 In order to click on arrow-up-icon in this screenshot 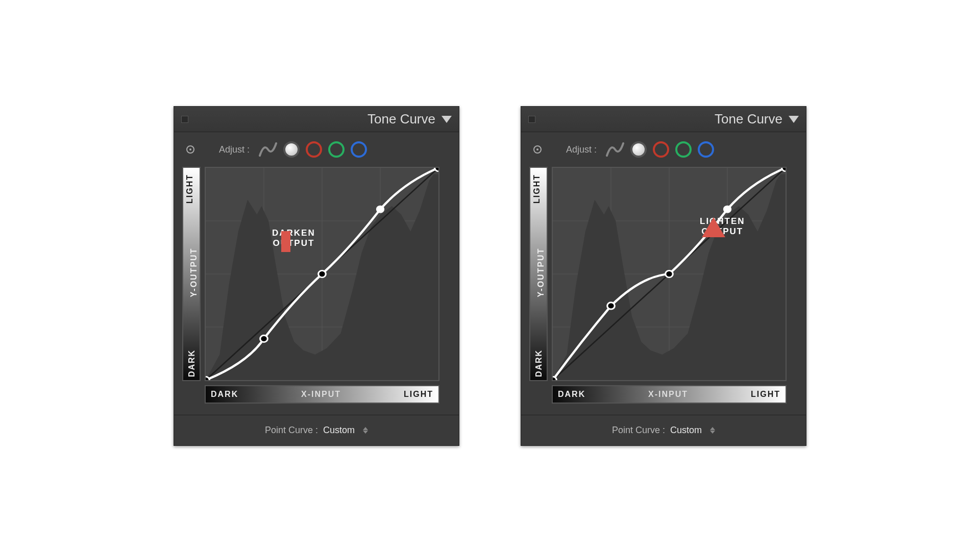, I will do `click(723, 227)`.